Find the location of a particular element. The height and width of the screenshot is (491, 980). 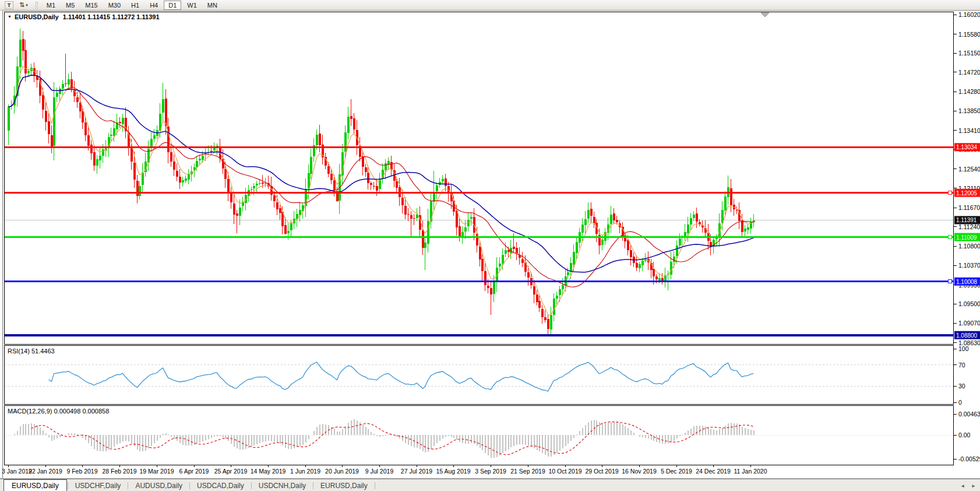

svg-text: 21 Sep 2019 is located at coordinates (528, 471).